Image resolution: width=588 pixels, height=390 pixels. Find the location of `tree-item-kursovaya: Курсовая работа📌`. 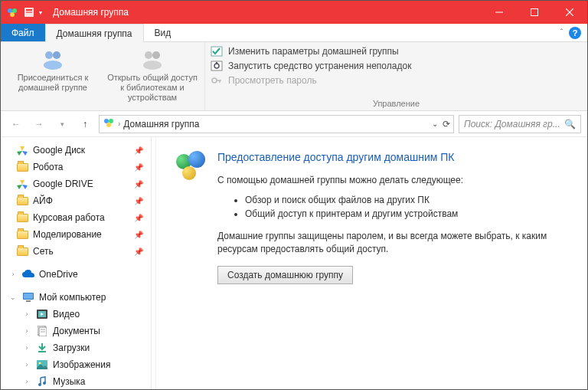

tree-item-kursovaya: Курсовая работа📌 is located at coordinates (76, 218).